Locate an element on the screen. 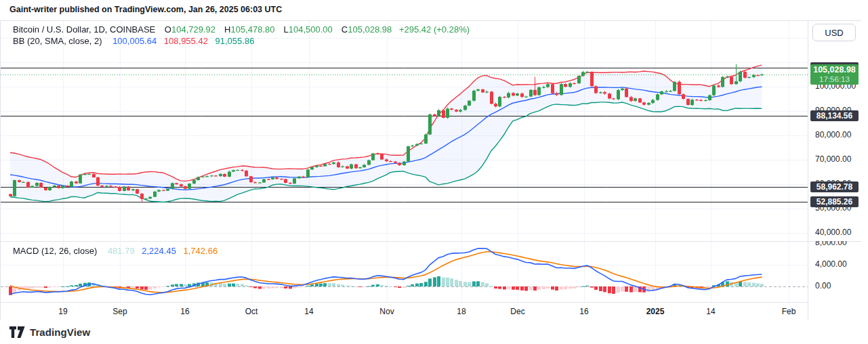 This screenshot has width=868, height=344. ohlc-close-value: 105,028.98 is located at coordinates (370, 30).